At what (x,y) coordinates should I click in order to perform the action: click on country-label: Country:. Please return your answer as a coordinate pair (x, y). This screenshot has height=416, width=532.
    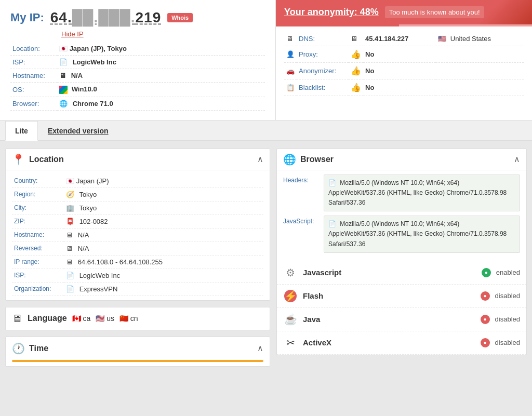
    Looking at the image, I should click on (38, 181).